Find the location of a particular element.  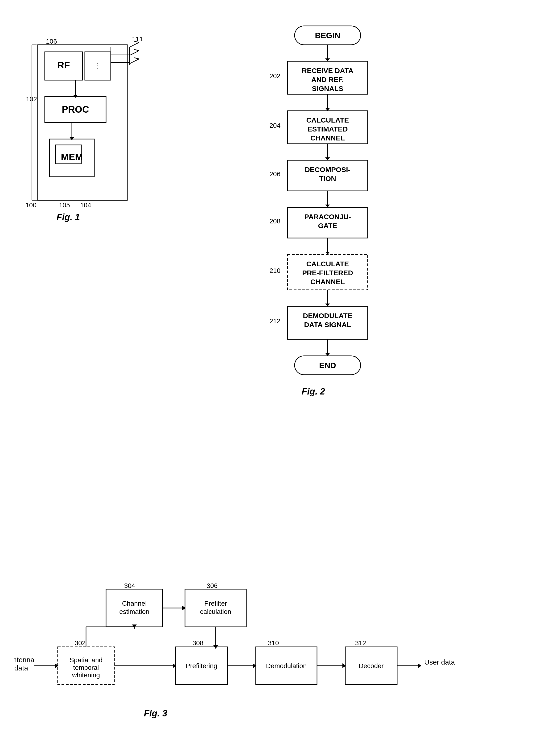

svg-text: 208 is located at coordinates (275, 221).